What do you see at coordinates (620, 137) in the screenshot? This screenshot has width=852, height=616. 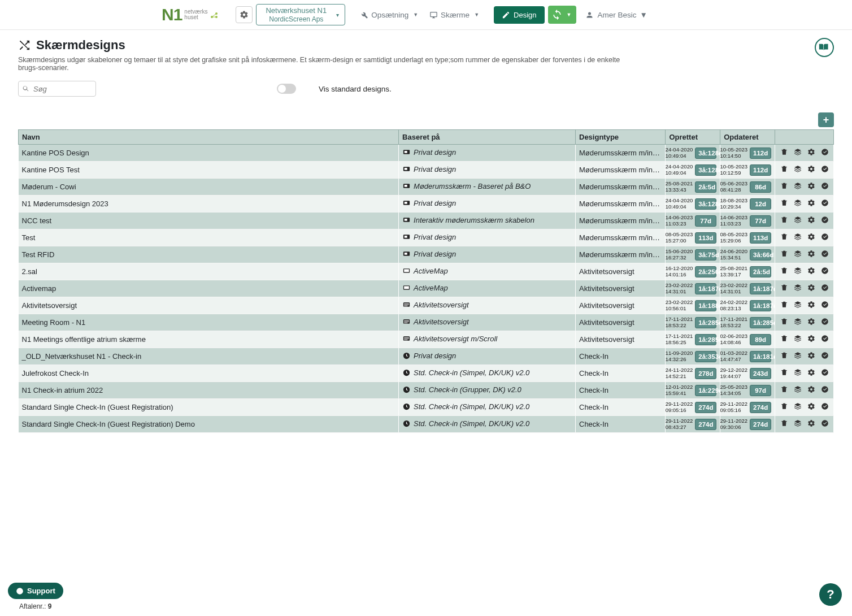 I see `col-type: Designtype` at bounding box center [620, 137].